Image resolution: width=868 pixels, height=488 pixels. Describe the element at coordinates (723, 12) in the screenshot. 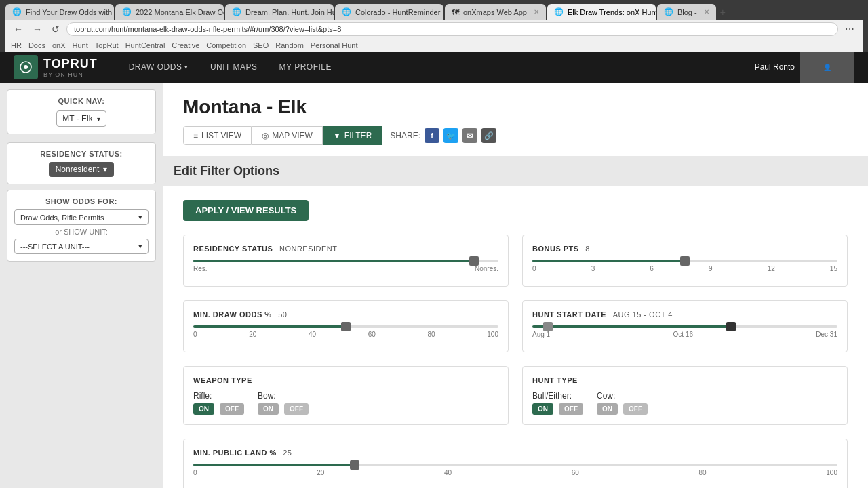

I see `new-tab-button: +` at that location.